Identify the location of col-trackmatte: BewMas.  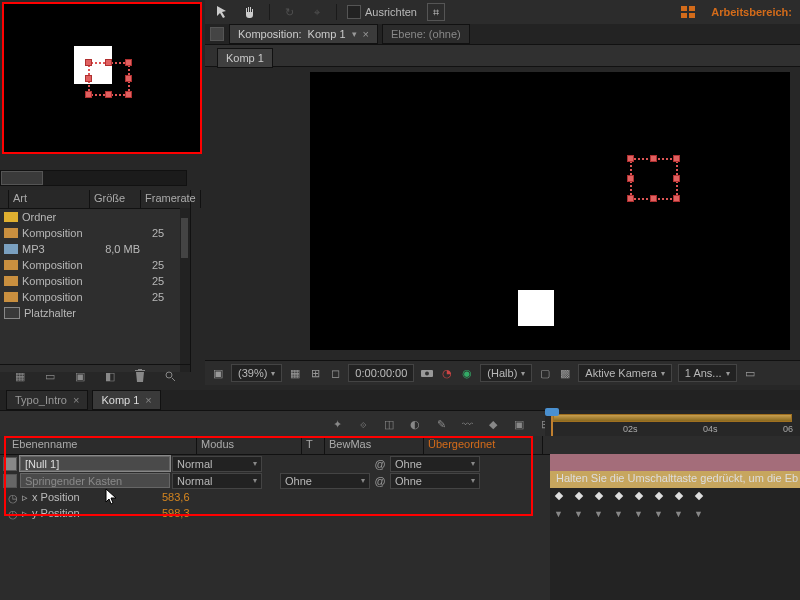
(374, 445).